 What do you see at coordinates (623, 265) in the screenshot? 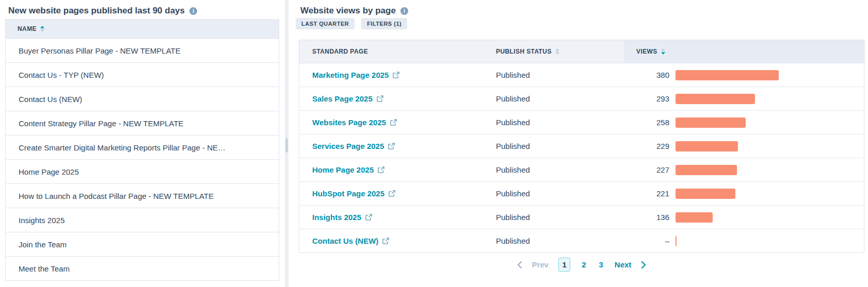
I see `next-button: Next` at bounding box center [623, 265].